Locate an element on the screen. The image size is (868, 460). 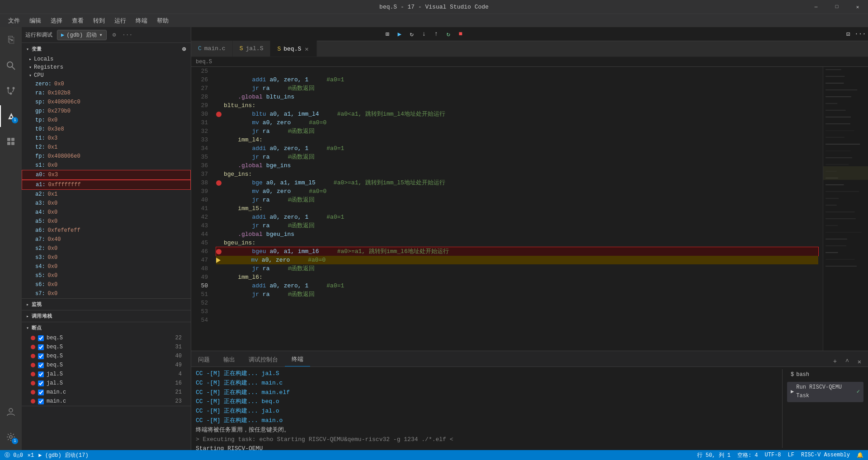
continue-btn: ▶ is located at coordinates (400, 34).